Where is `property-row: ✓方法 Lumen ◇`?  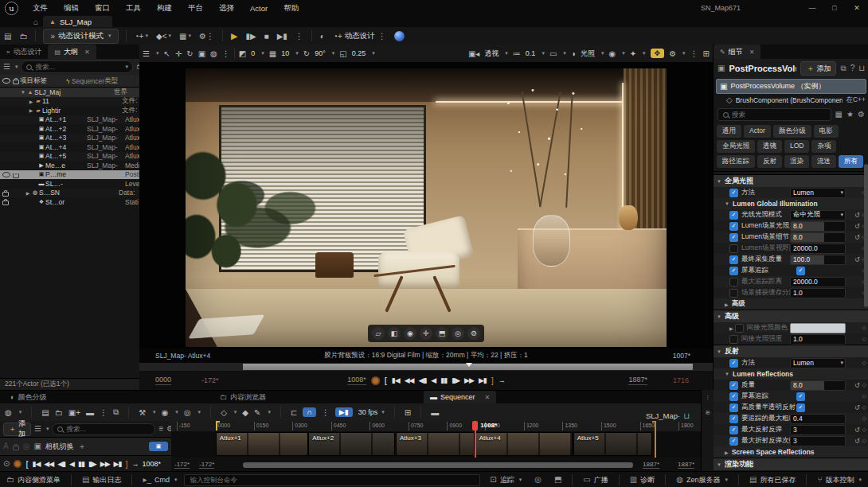
property-row: ✓方法 Lumen ◇ is located at coordinates (791, 363).